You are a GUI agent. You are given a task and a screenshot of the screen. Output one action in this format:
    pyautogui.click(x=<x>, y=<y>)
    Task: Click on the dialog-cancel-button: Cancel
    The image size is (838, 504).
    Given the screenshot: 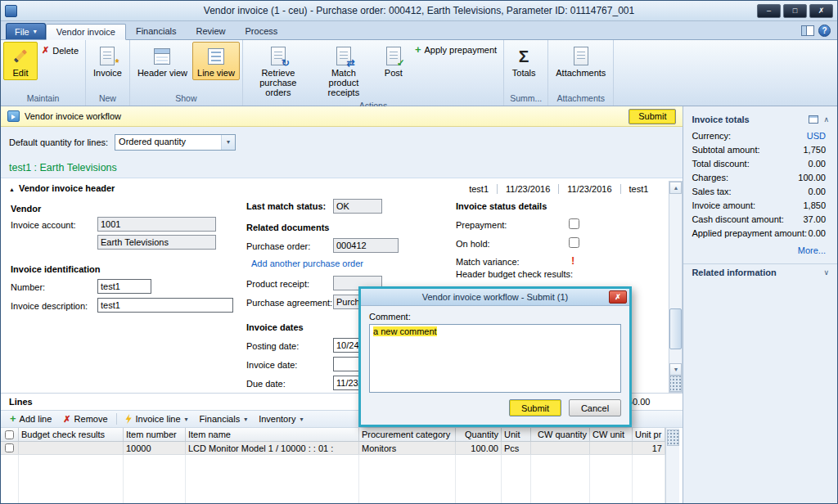 What is the action you would take?
    pyautogui.click(x=595, y=407)
    